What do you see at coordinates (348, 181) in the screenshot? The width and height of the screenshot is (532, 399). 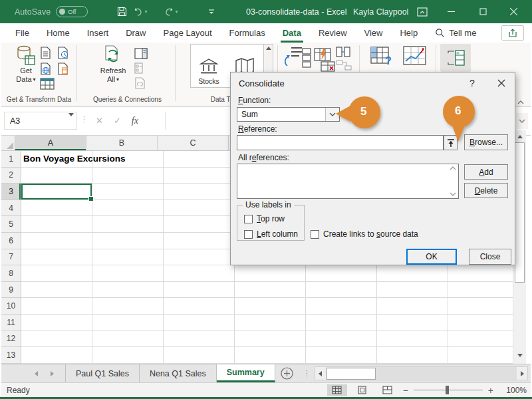 I see `all-references-listbox` at bounding box center [348, 181].